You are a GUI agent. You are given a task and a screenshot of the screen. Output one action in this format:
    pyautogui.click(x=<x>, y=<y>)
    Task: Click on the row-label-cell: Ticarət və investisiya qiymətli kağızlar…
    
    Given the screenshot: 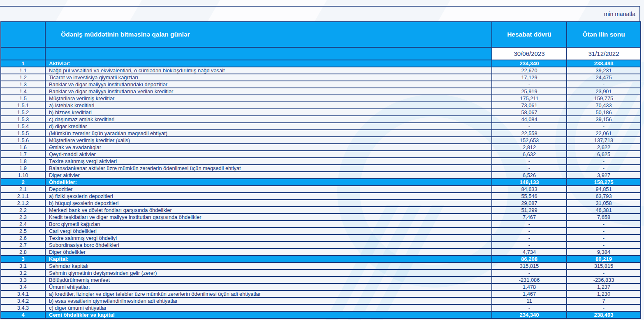 What is the action you would take?
    pyautogui.click(x=269, y=77)
    